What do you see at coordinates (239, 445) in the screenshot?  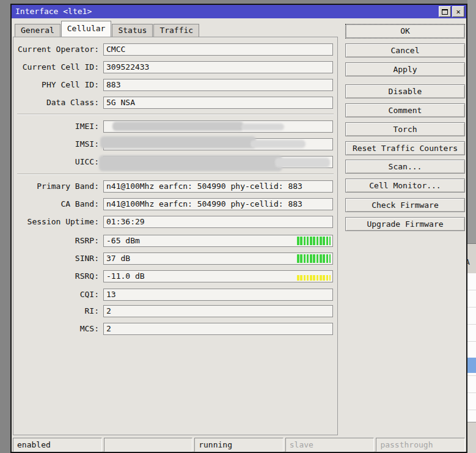 I see `status-running: running` at bounding box center [239, 445].